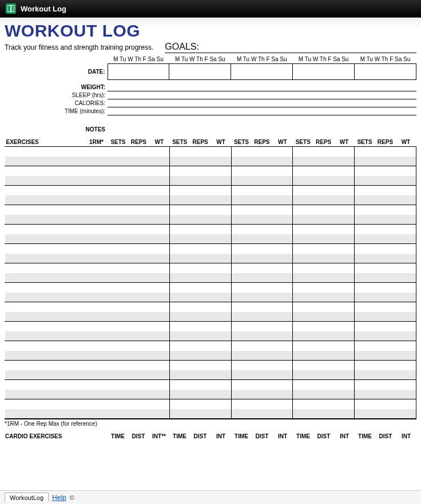  What do you see at coordinates (56, 103) in the screenshot?
I see `calories-label: CALORIES:` at bounding box center [56, 103].